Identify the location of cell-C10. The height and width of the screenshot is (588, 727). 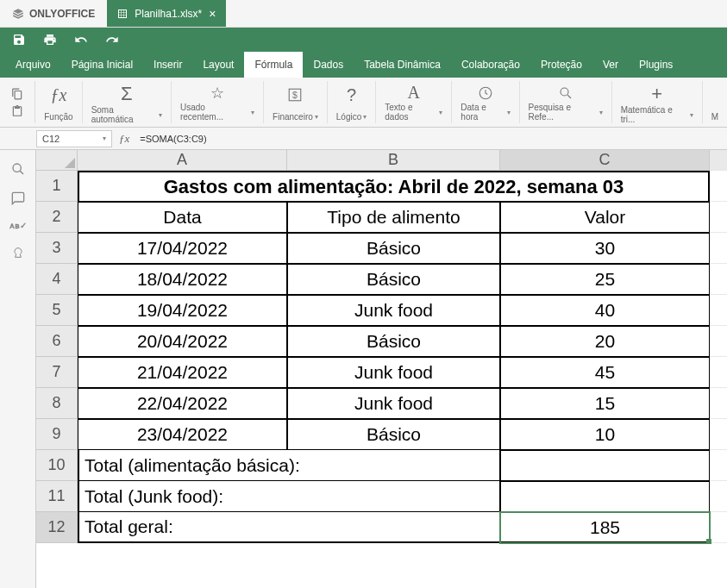
(605, 466).